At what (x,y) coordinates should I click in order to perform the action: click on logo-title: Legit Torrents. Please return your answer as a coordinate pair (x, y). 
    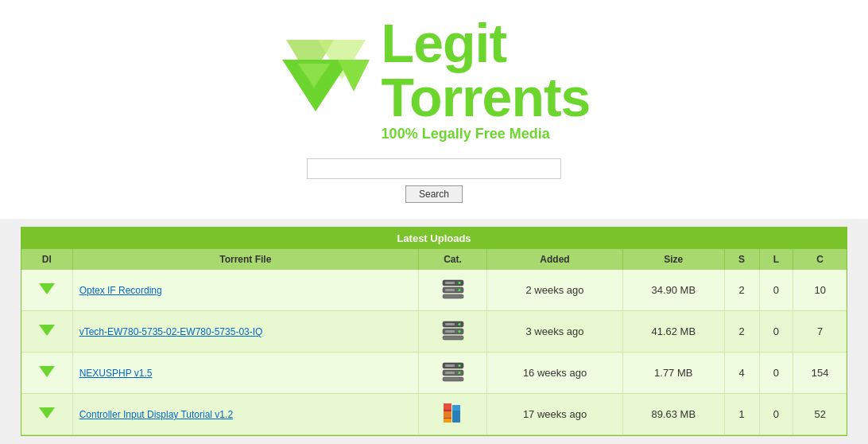
    Looking at the image, I should click on (486, 70).